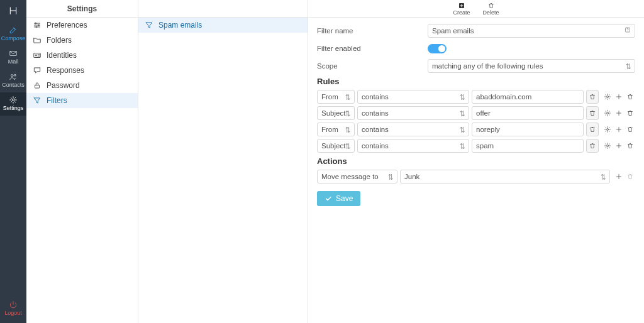  I want to click on settings-list: Preferences Folders Identities Responses…, so click(82, 63).